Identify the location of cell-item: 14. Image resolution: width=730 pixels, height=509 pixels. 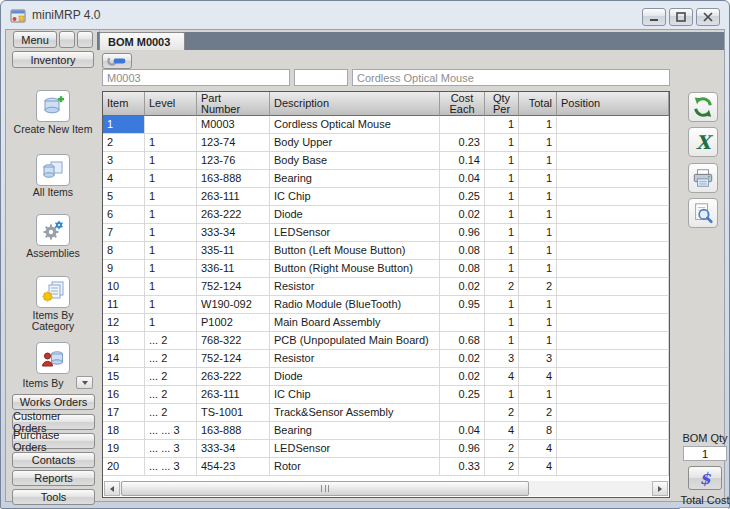
(124, 359).